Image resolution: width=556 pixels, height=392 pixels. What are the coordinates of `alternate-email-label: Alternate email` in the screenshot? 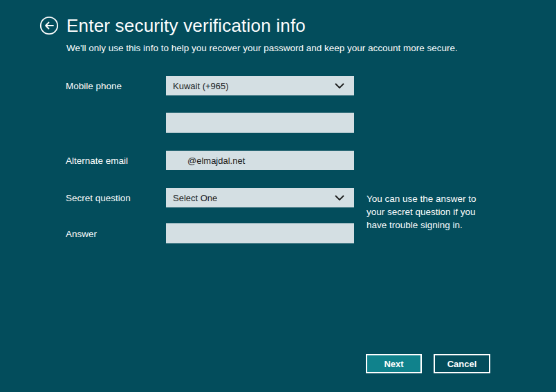 It's located at (97, 160).